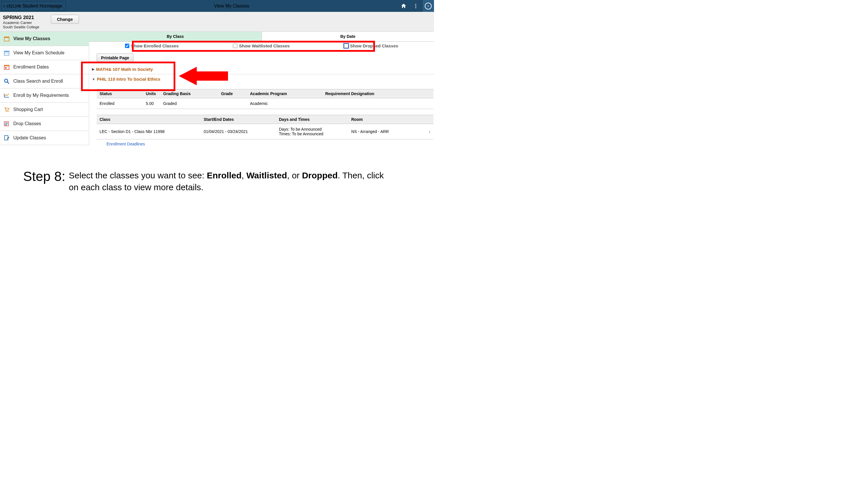 The width and height of the screenshot is (868, 488). Describe the element at coordinates (7, 138) in the screenshot. I see `edit-doc-icon` at that location.